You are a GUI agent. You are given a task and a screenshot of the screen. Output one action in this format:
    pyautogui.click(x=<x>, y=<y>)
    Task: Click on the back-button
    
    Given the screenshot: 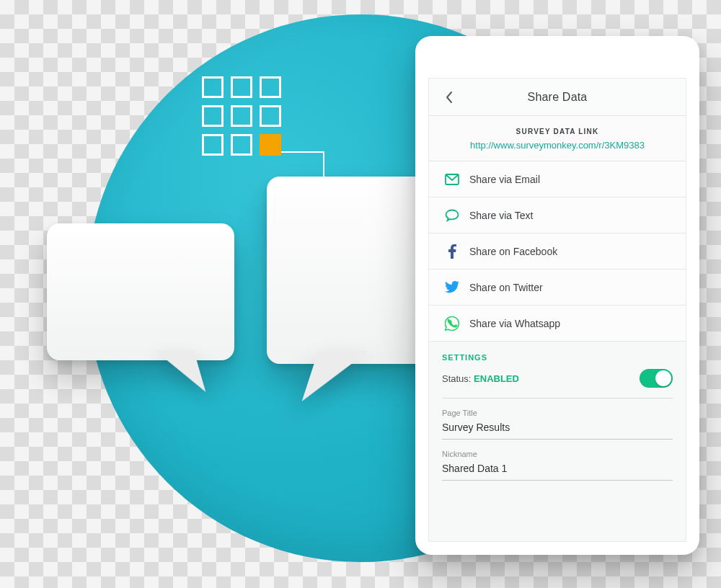 What is the action you would take?
    pyautogui.click(x=449, y=97)
    